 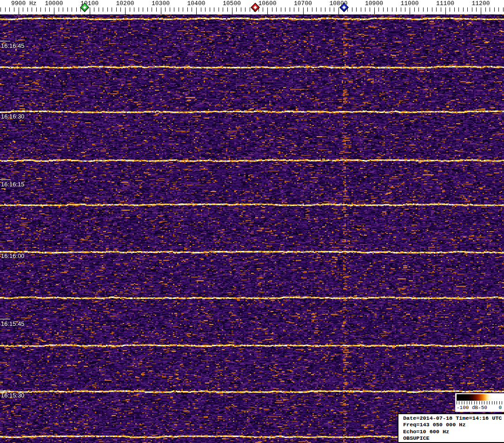 What do you see at coordinates (409, 4) in the screenshot?
I see `freq-tick-label: 11000` at bounding box center [409, 4].